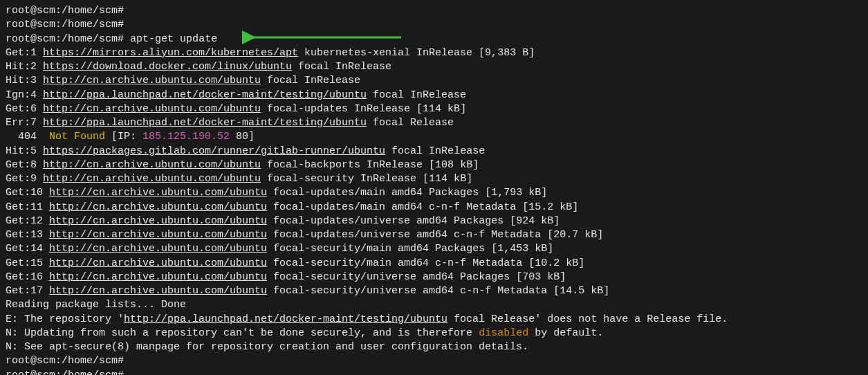  What do you see at coordinates (167, 66) in the screenshot?
I see `repo-url: https://download.docker.com/linux/ubuntu` at bounding box center [167, 66].